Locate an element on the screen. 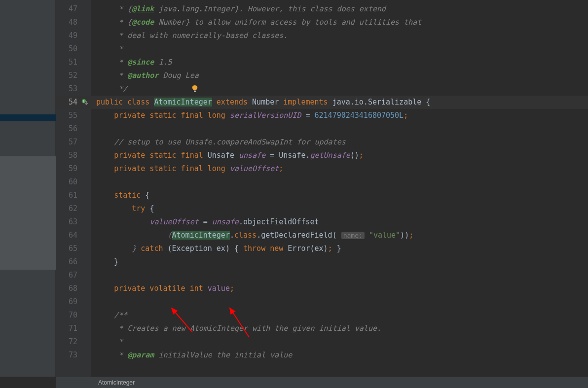  code-line-48: * {@code Number} to allow uniform access… is located at coordinates (339, 23).